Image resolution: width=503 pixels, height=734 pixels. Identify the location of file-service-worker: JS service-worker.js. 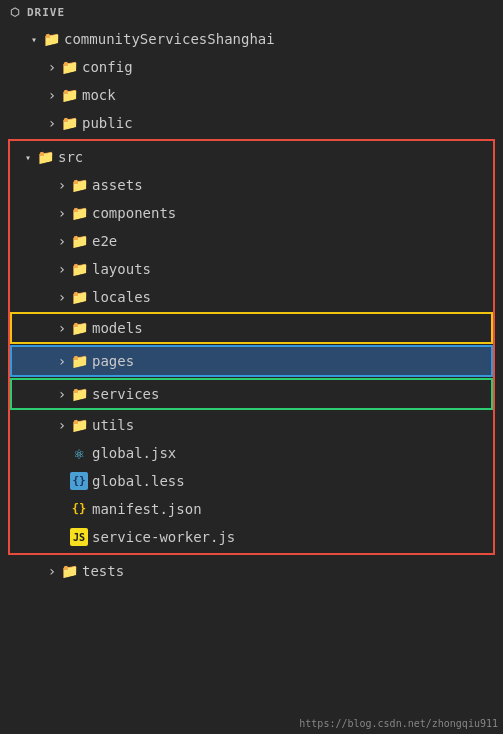
(252, 537).